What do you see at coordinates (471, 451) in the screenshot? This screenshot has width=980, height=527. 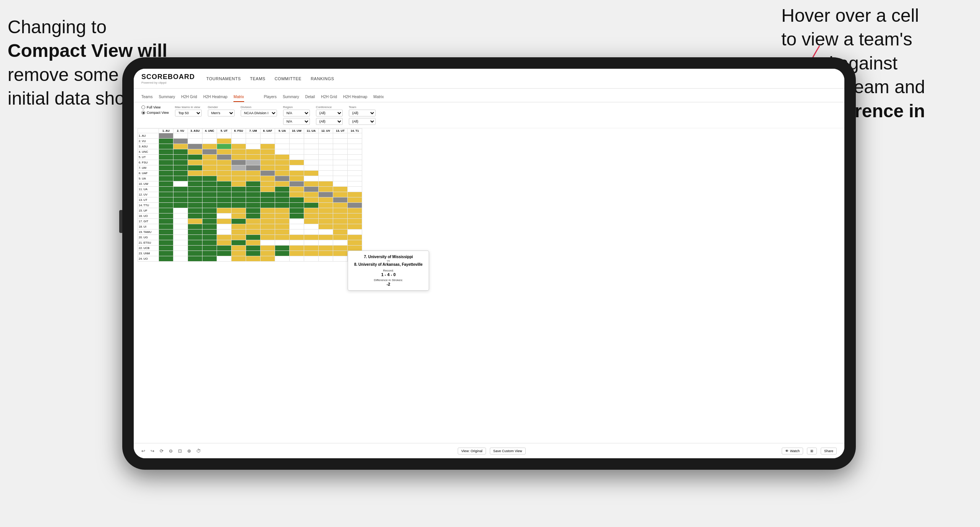 I see `view-original-btn: View: Original` at bounding box center [471, 451].